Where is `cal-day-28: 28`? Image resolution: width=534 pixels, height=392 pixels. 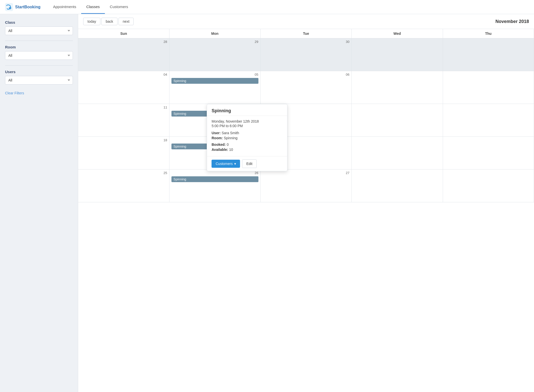
cal-day-28: 28 is located at coordinates (124, 55).